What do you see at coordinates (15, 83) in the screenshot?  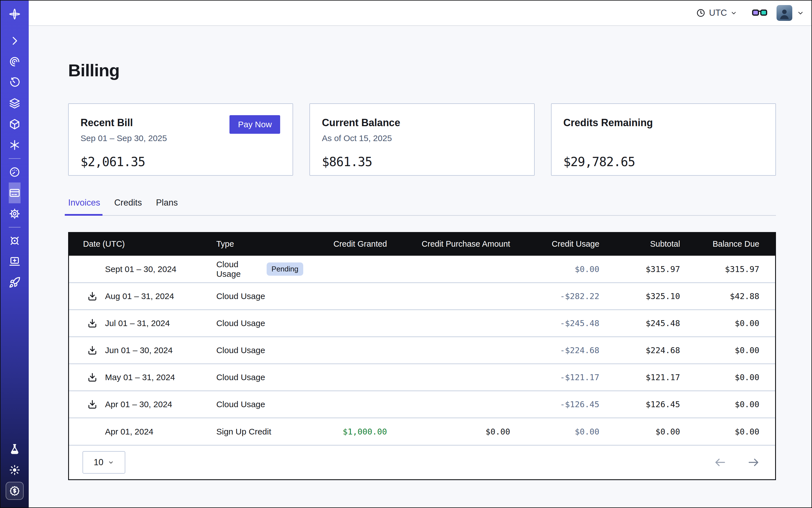 I see `history-icon` at bounding box center [15, 83].